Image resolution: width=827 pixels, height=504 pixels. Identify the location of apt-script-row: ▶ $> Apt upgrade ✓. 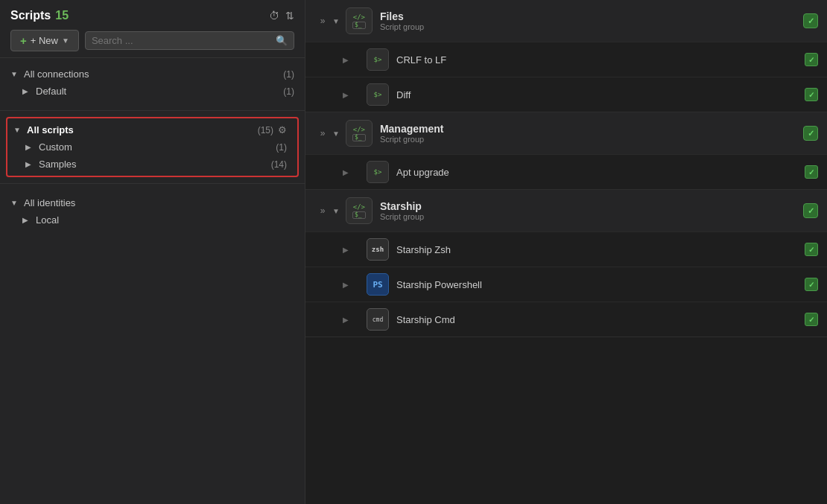
(566, 171).